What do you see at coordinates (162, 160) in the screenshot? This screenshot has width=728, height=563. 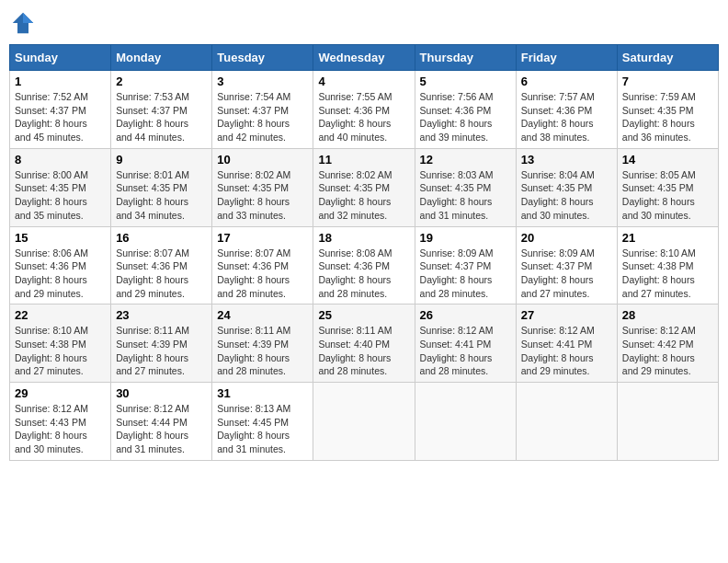 I see `day-number: 9` at bounding box center [162, 160].